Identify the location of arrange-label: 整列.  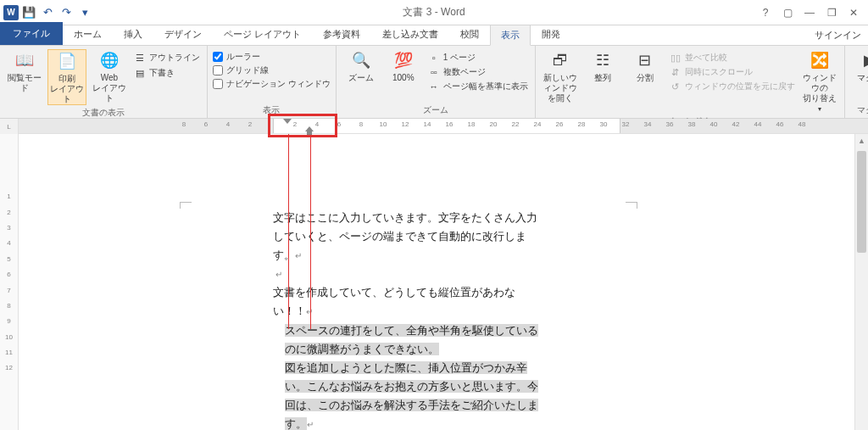
(603, 78).